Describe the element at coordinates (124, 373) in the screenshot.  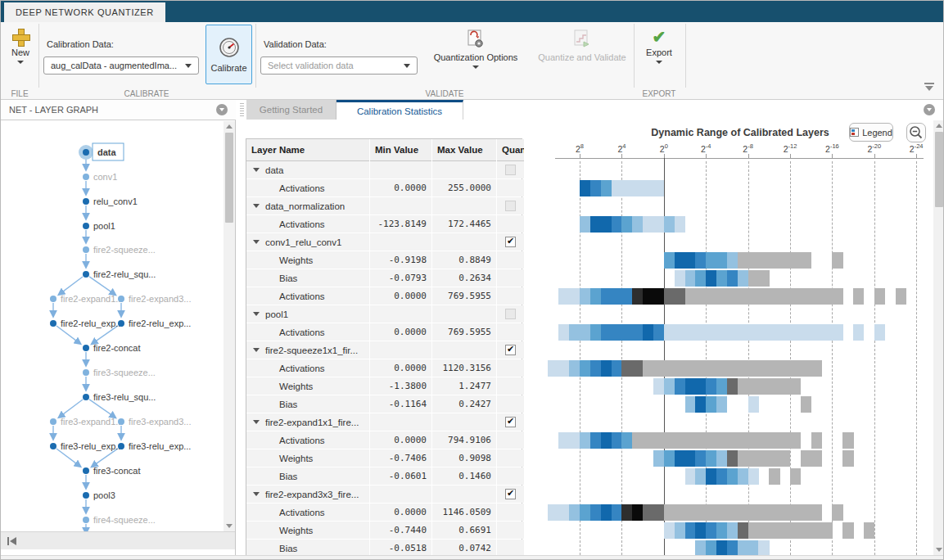
I see `svg-text: fire3-squeeze...` at that location.